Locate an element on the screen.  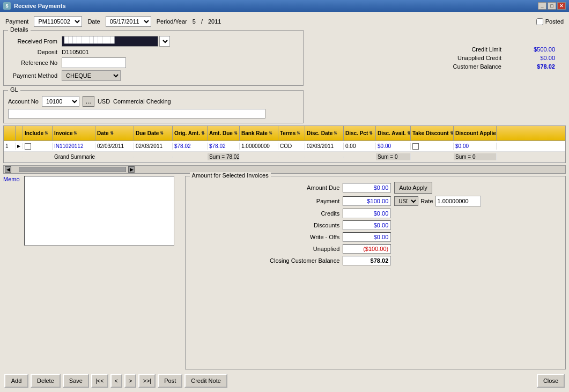
payment-method-select: CHEQUE is located at coordinates (91, 76).